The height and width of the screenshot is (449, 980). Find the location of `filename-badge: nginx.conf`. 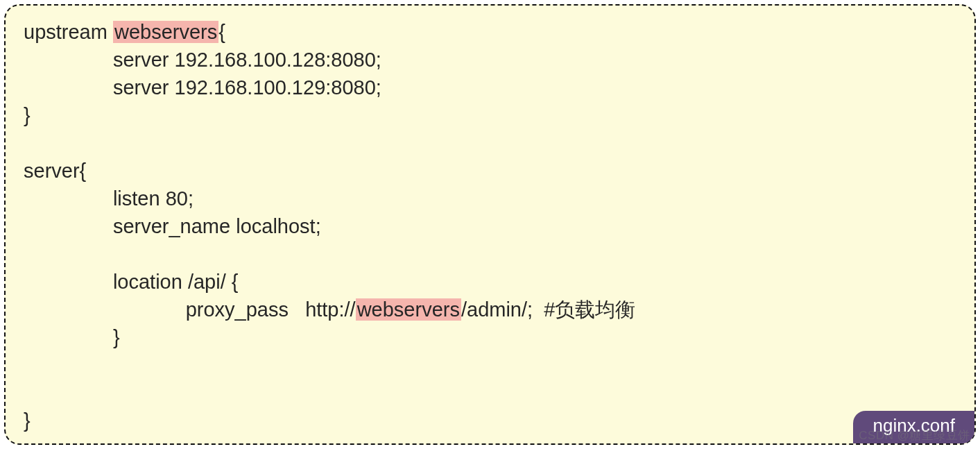

filename-badge: nginx.conf is located at coordinates (914, 427).